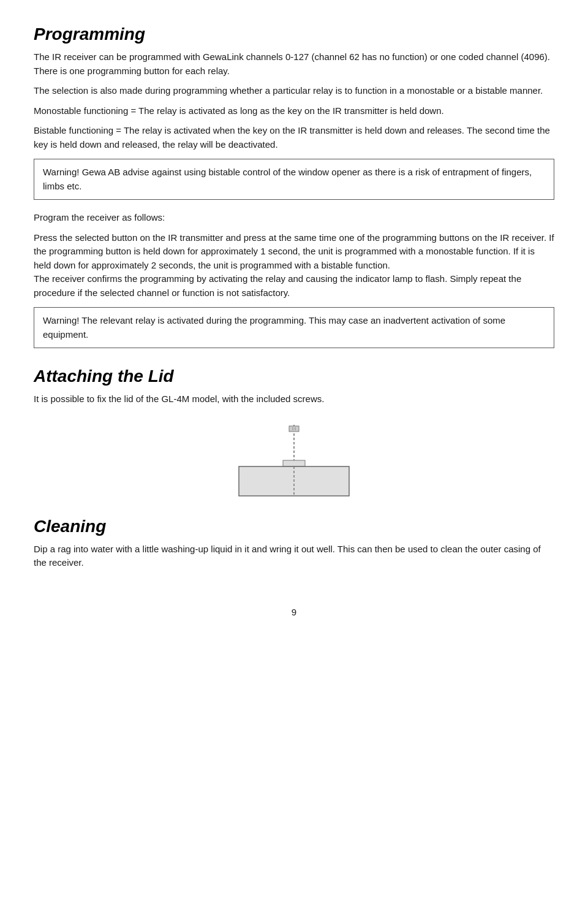  What do you see at coordinates (294, 557) in the screenshot?
I see `cleaning-body: Dip a rag into water with a little washi…` at bounding box center [294, 557].